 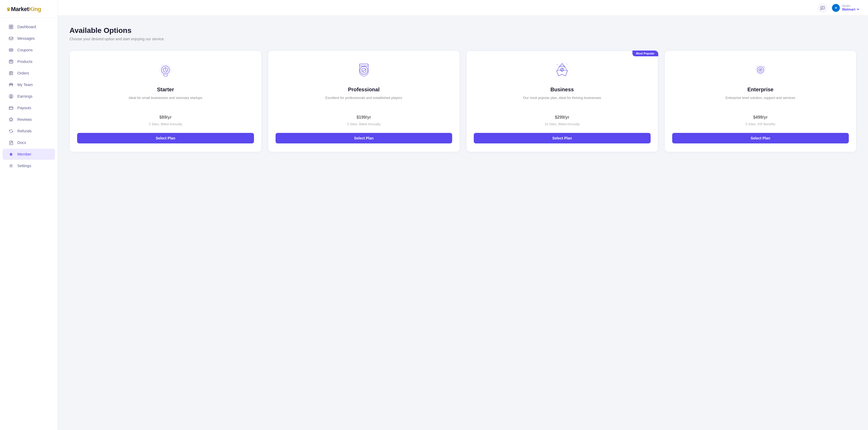 I want to click on vendor-name: Walmart, so click(x=851, y=9).